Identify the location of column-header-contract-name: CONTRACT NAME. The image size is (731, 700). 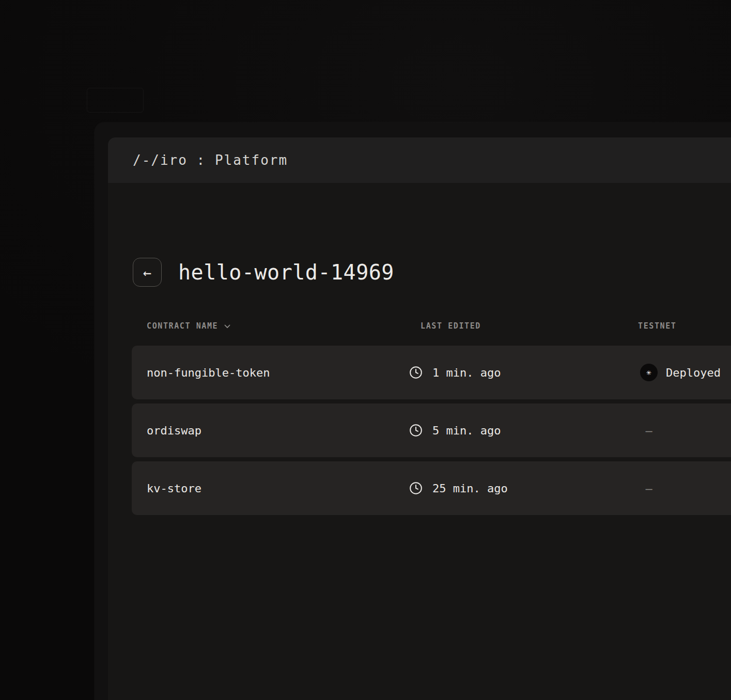
(189, 326).